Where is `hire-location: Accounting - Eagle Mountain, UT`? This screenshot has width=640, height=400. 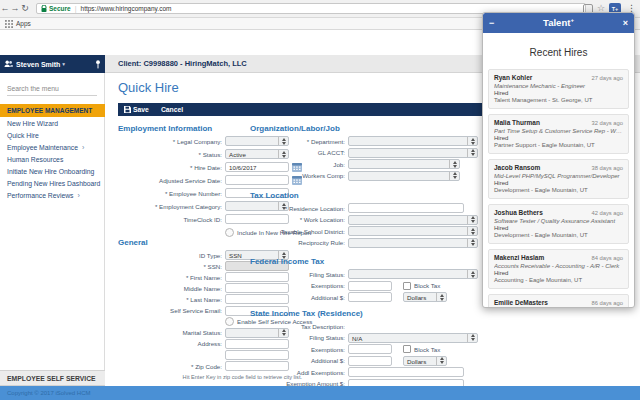
hire-location: Accounting - Eagle Mountain, UT is located at coordinates (558, 280).